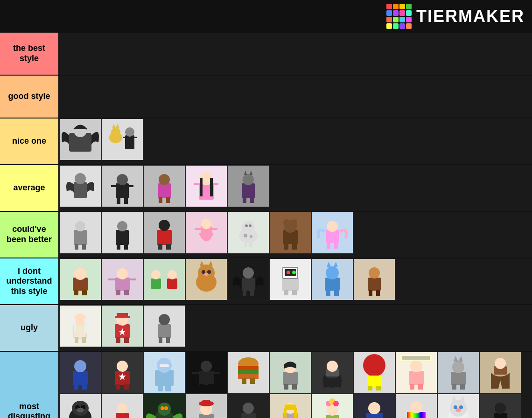 The width and height of the screenshot is (532, 418). Describe the element at coordinates (266, 282) in the screenshot. I see `tier-row-e: i dont understand this style` at that location.